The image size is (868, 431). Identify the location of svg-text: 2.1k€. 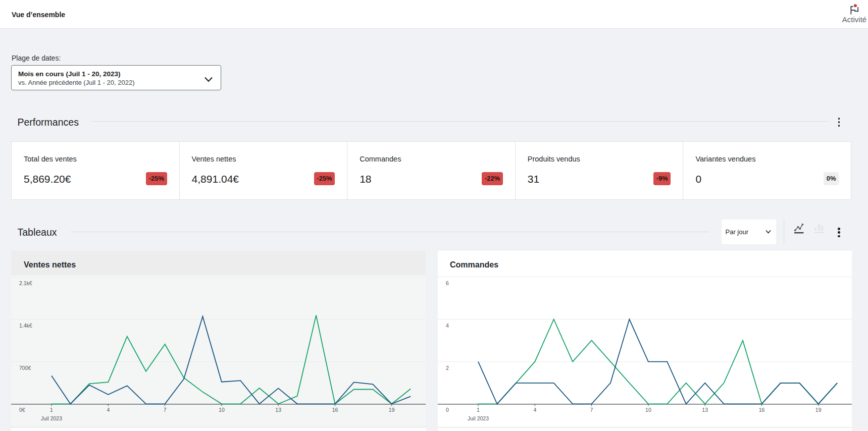
(26, 283).